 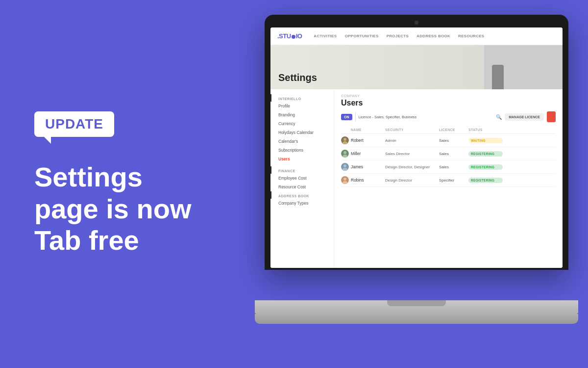 I want to click on sidebar-calendars: Calendar's, so click(x=302, y=141).